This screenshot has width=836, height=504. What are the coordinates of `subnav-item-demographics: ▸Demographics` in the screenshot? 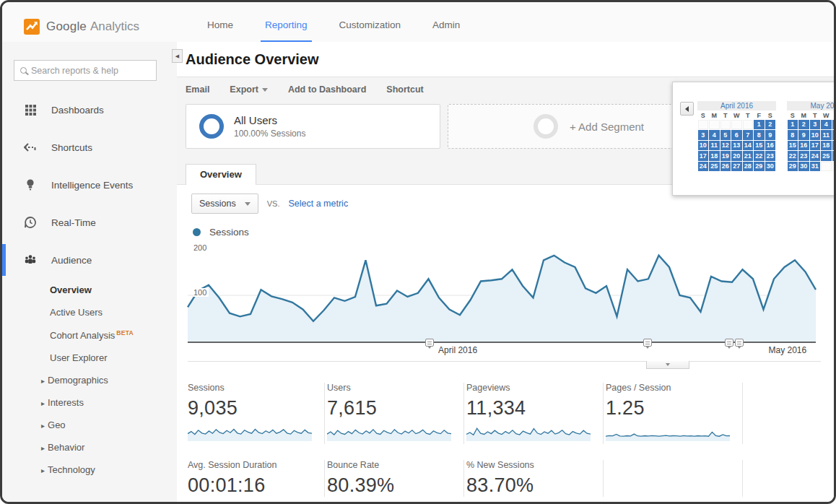 It's located at (90, 380).